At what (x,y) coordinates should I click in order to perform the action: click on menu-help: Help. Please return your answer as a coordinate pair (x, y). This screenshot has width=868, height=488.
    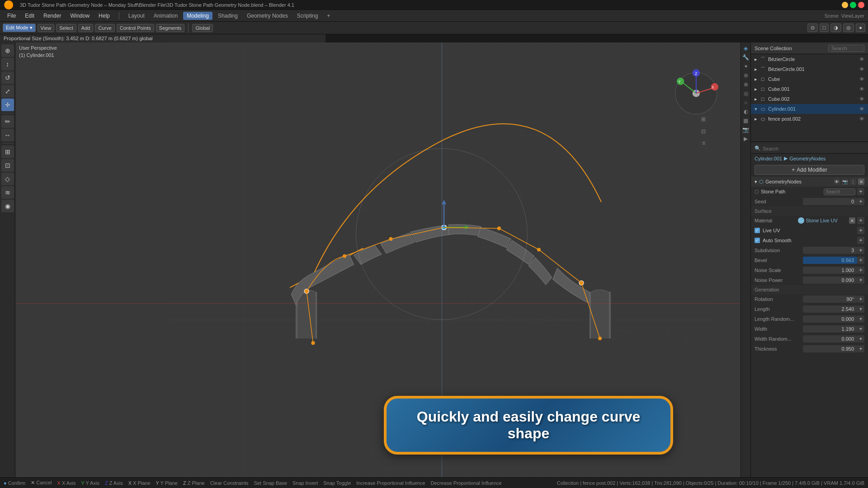
    Looking at the image, I should click on (104, 16).